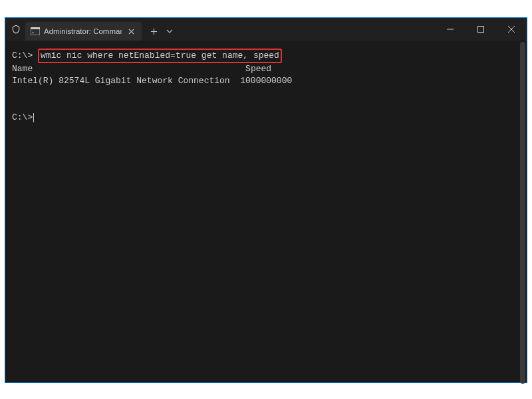 Image resolution: width=532 pixels, height=399 pixels. What do you see at coordinates (266, 29) in the screenshot?
I see `titlebar: >_ Administrator: Command Pron` at bounding box center [266, 29].